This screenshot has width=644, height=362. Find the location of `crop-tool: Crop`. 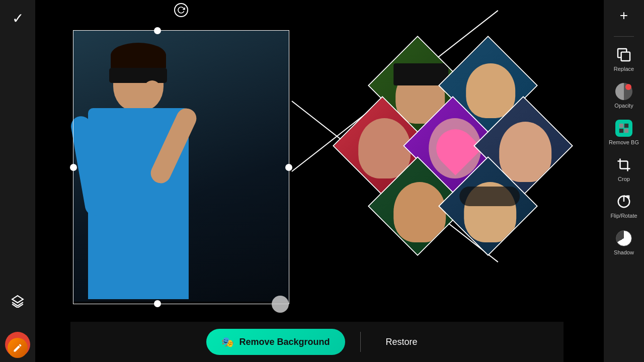

crop-tool: Crop is located at coordinates (624, 169).